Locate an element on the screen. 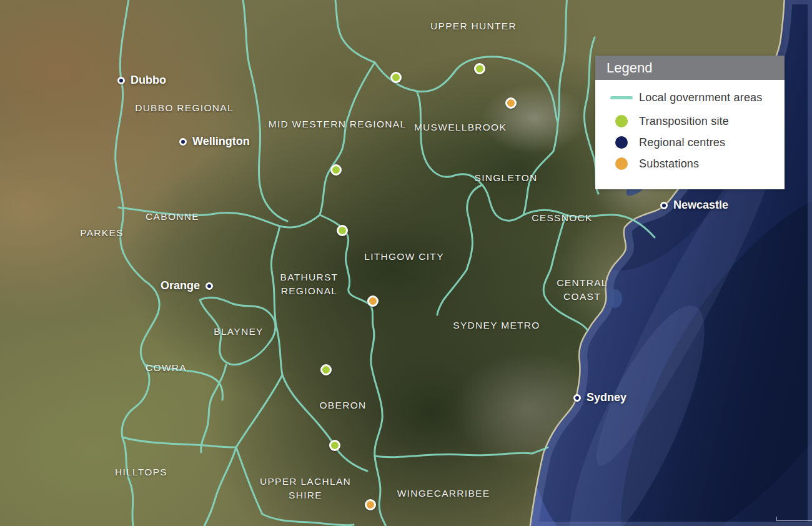  region-label-mid-western-regional: MID WESTERN REGIONAL is located at coordinates (337, 124).